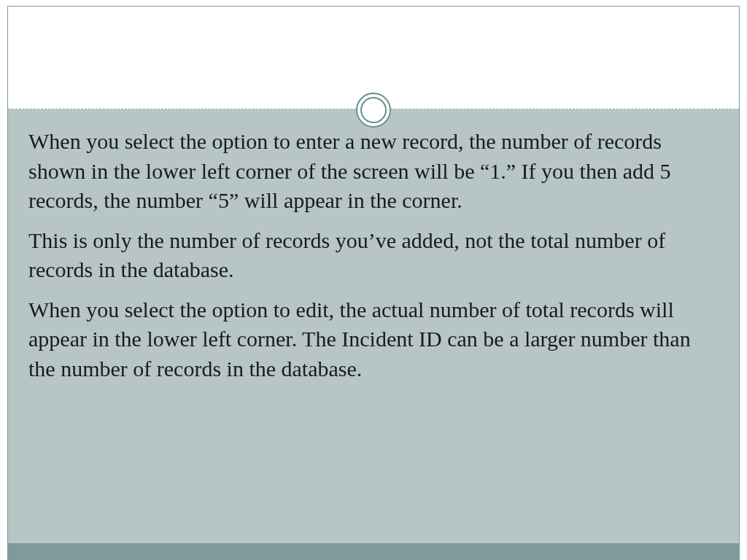  Describe the element at coordinates (374, 171) in the screenshot. I see `paragraph-1: When you select the option to enter a ne…` at that location.